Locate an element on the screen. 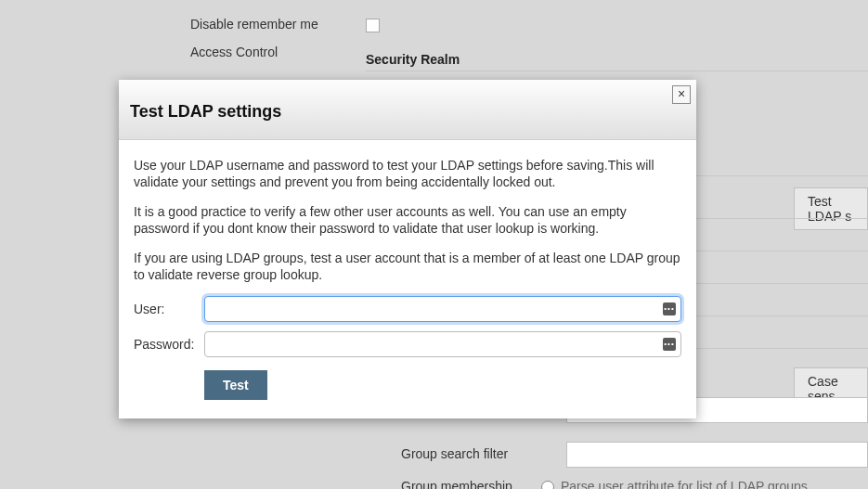 Image resolution: width=868 pixels, height=489 pixels. group-membership-radio is located at coordinates (548, 484).